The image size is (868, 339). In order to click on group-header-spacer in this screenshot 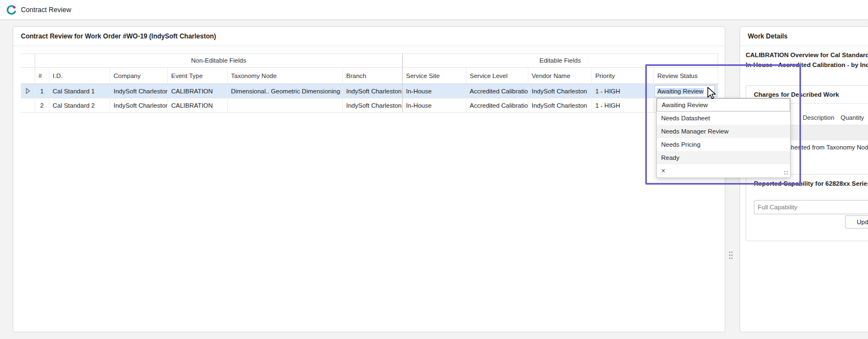, I will do `click(28, 60)`.